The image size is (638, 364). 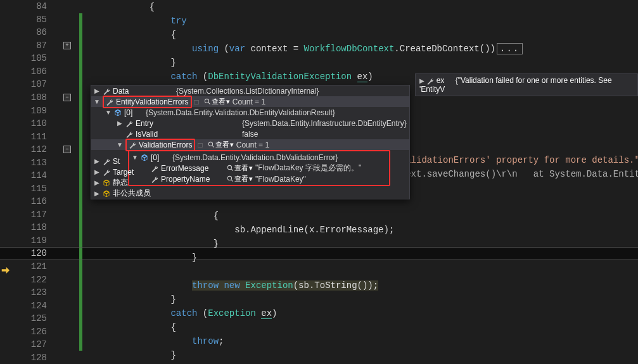 I want to click on datatip-var: ex, so click(x=441, y=80).